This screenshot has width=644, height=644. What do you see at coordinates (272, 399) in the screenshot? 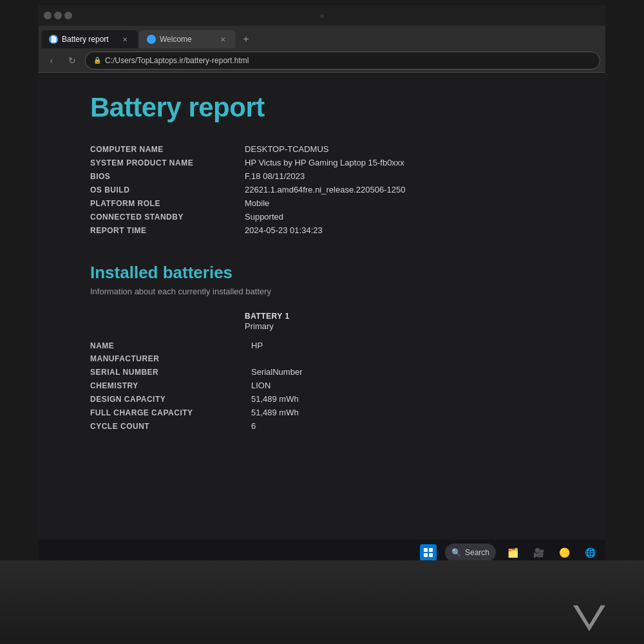
I see `battery-value-design-capacity: 51,489 mWh` at bounding box center [272, 399].